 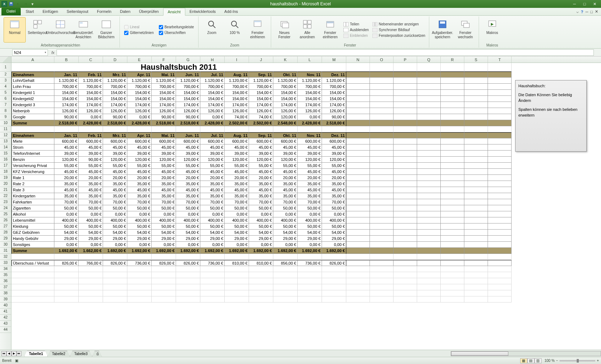 I want to click on cell: Okt. 11, so click(x=285, y=74).